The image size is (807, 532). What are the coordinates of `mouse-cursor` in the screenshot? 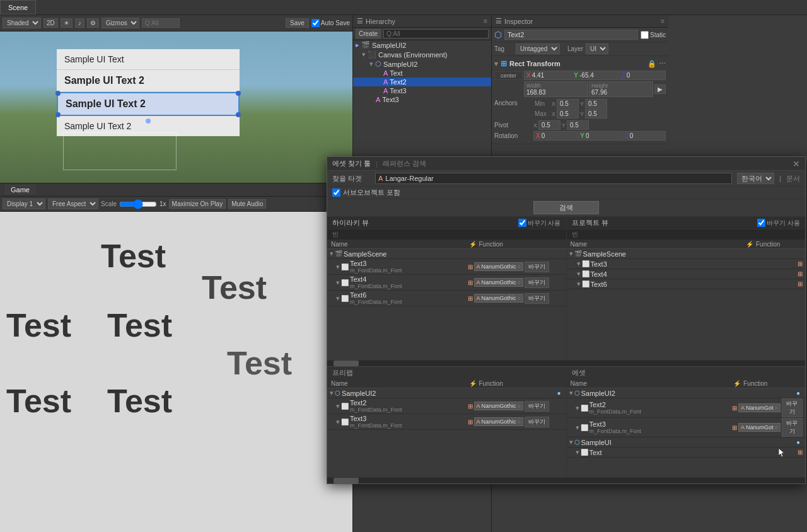 It's located at (782, 453).